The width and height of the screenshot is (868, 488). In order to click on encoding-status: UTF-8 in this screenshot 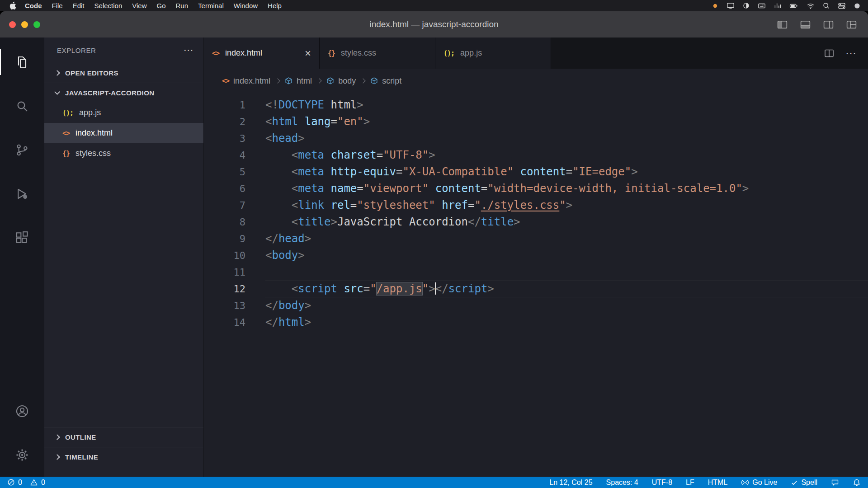, I will do `click(662, 483)`.